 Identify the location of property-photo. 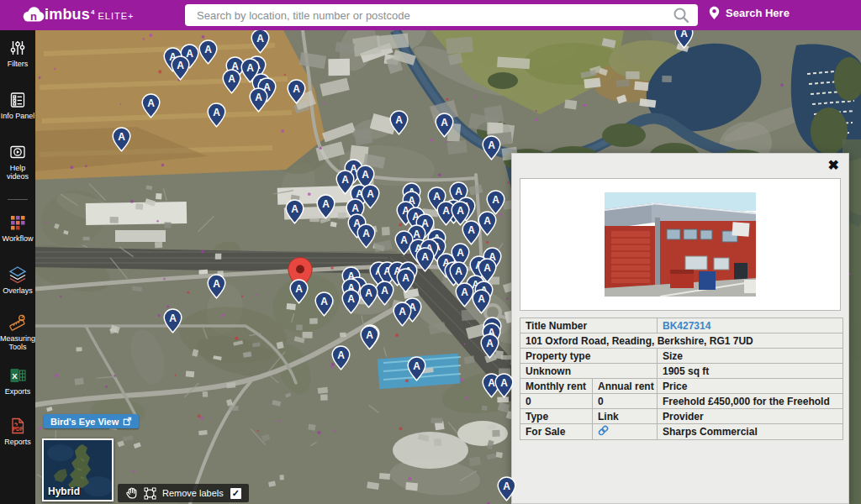
(680, 244).